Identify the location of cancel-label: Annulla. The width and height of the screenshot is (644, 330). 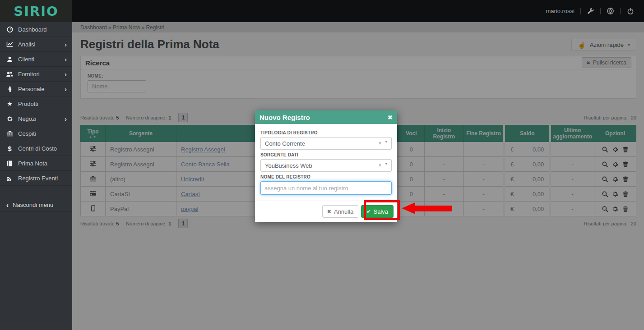
(344, 212).